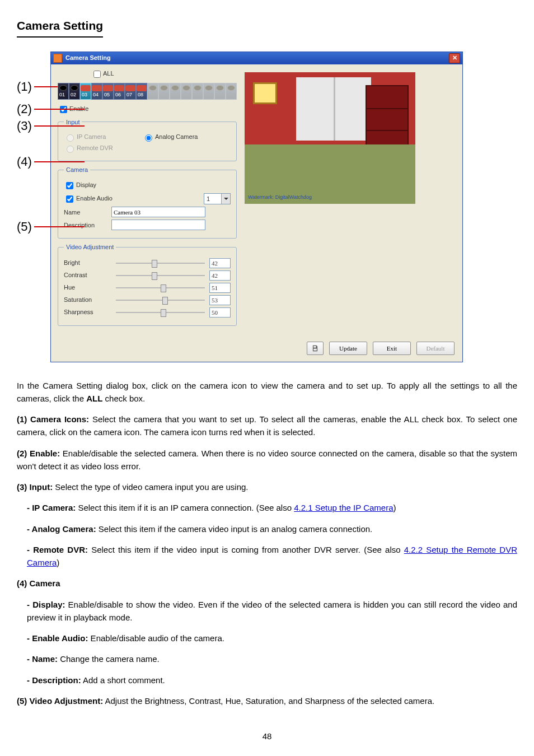 Image resolution: width=534 pixels, height=756 pixels. Describe the element at coordinates (87, 212) in the screenshot. I see `name-label: Name` at that location.